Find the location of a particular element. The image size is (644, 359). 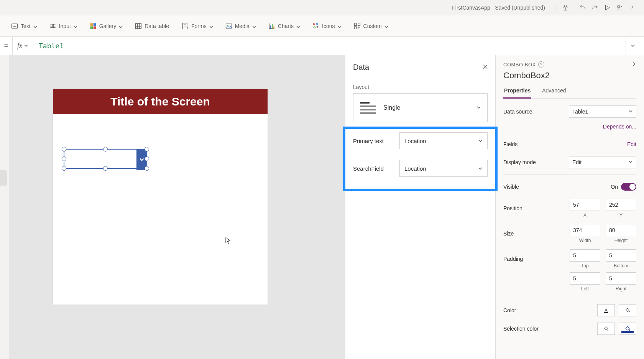

help-icon is located at coordinates (632, 8).